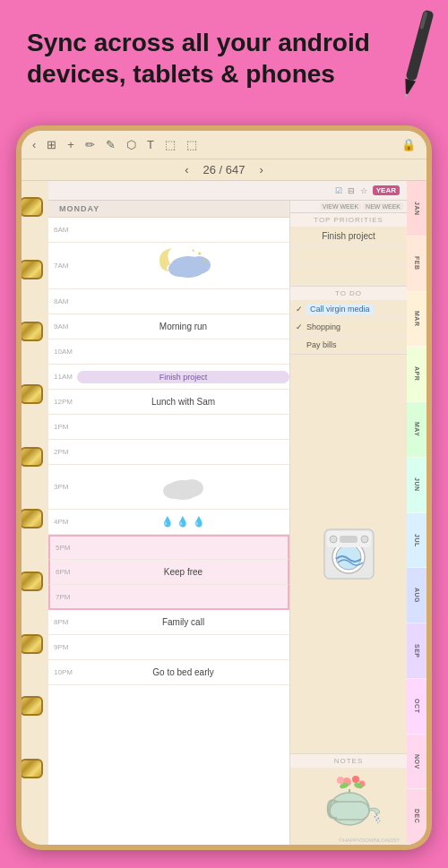 The width and height of the screenshot is (448, 868). What do you see at coordinates (168, 352) in the screenshot?
I see `time-row-10am: 10AM` at bounding box center [168, 352].